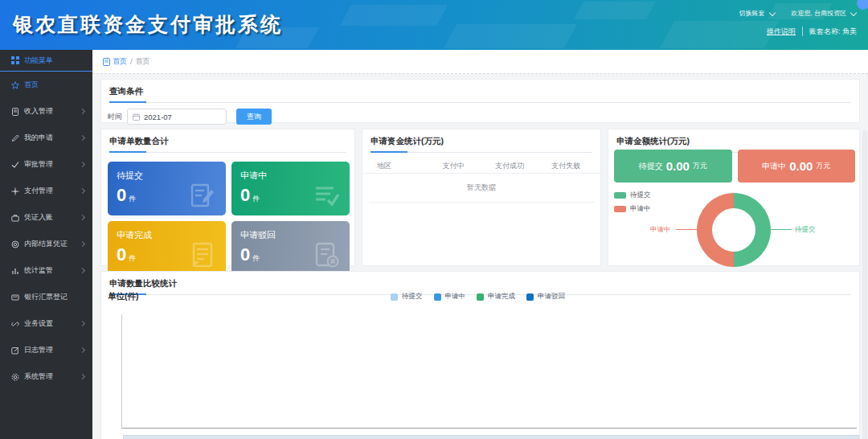  What do you see at coordinates (15, 165) in the screenshot?
I see `check-icon` at bounding box center [15, 165].